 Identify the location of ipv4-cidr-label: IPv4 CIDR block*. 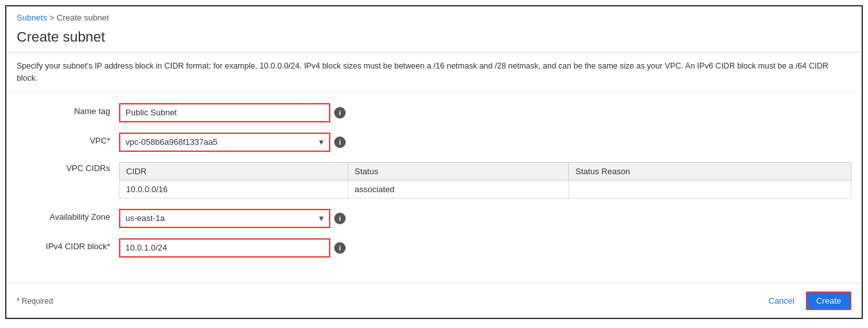
(68, 245).